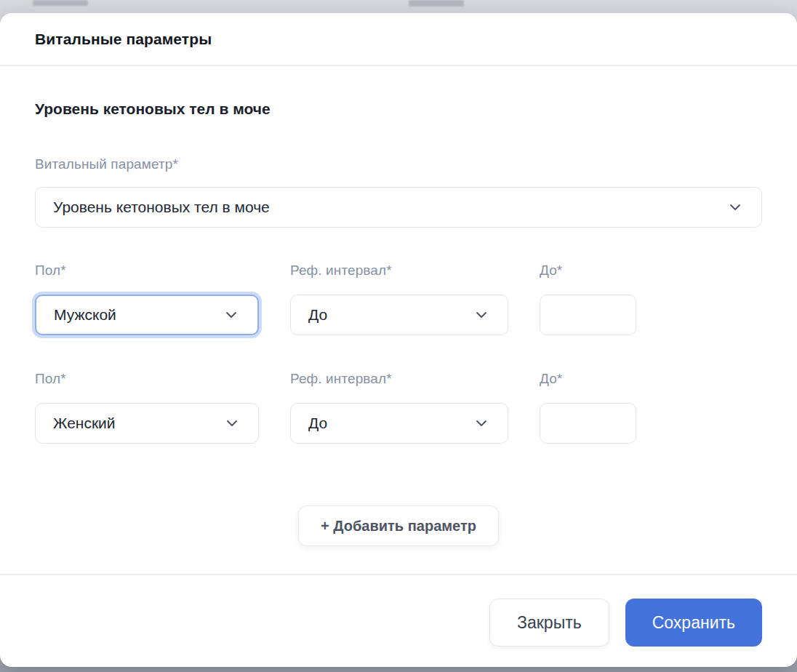  I want to click on parameter-row: Пол* Мужской Реф. интервал* До До*, so click(398, 299).